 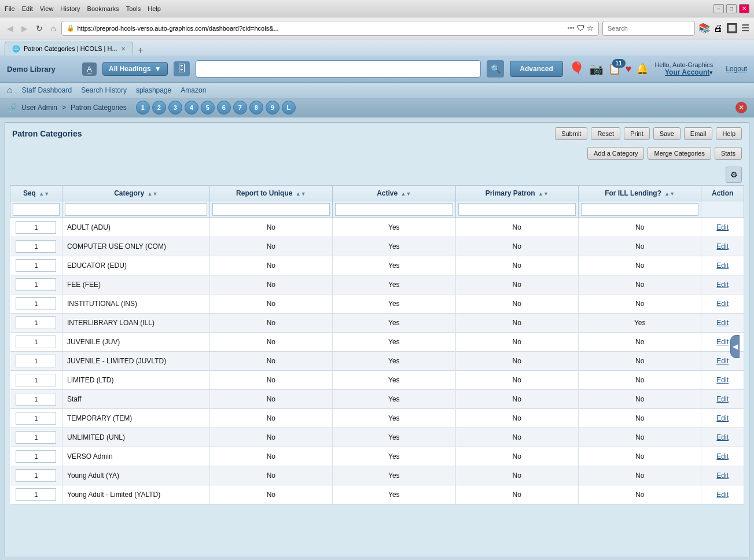 What do you see at coordinates (394, 193) in the screenshot?
I see `col-active: Active ▲▼` at bounding box center [394, 193].